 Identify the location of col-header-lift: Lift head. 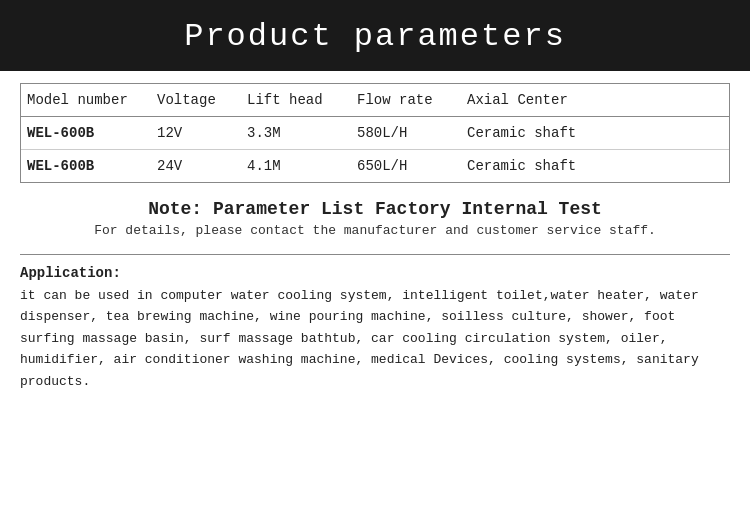
(302, 100).